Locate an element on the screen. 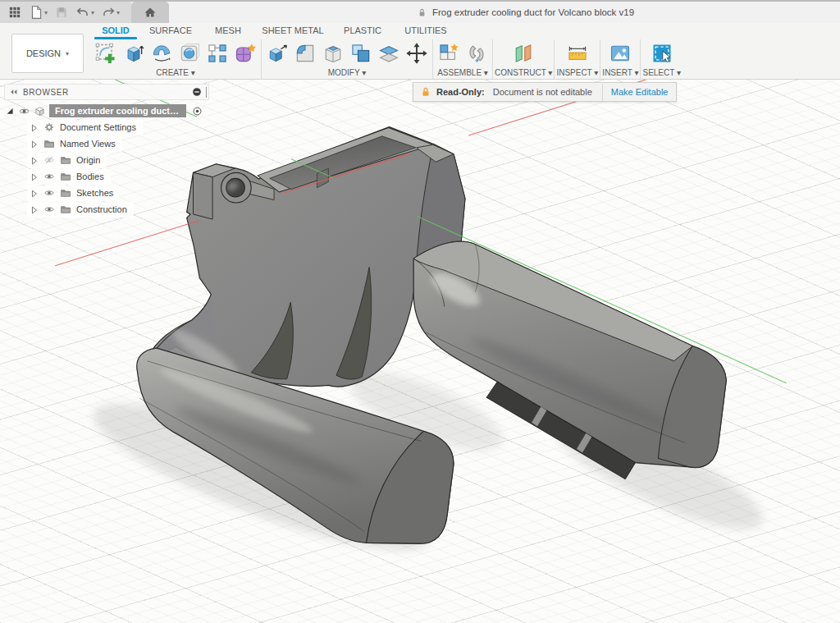 The height and width of the screenshot is (623, 840). combine-icon is located at coordinates (361, 53).